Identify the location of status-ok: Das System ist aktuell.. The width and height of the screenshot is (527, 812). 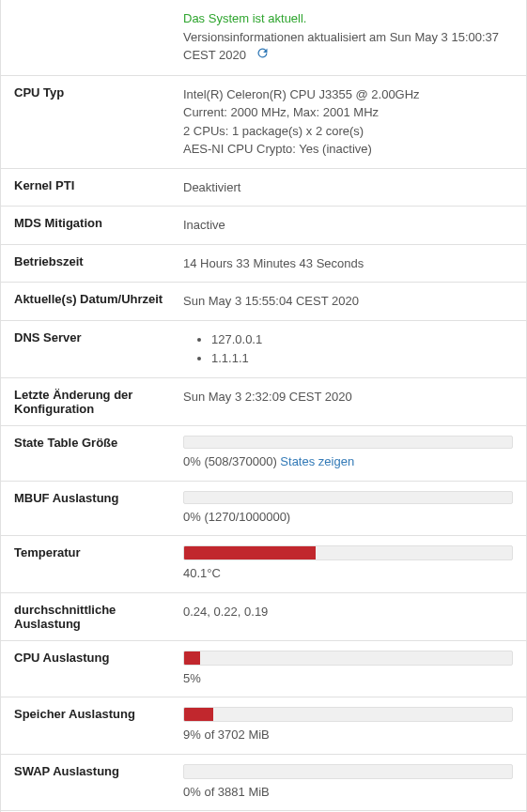
(245, 19).